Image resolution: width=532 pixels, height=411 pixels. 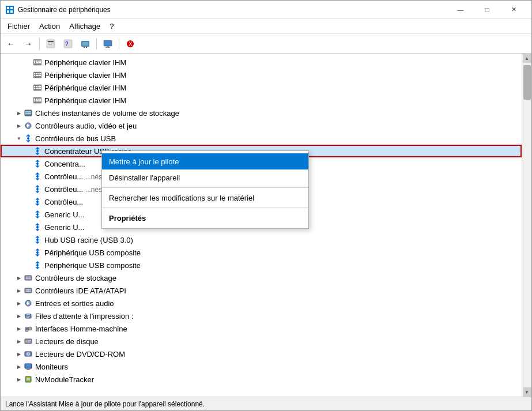 I want to click on forward-button: →, so click(x=28, y=44).